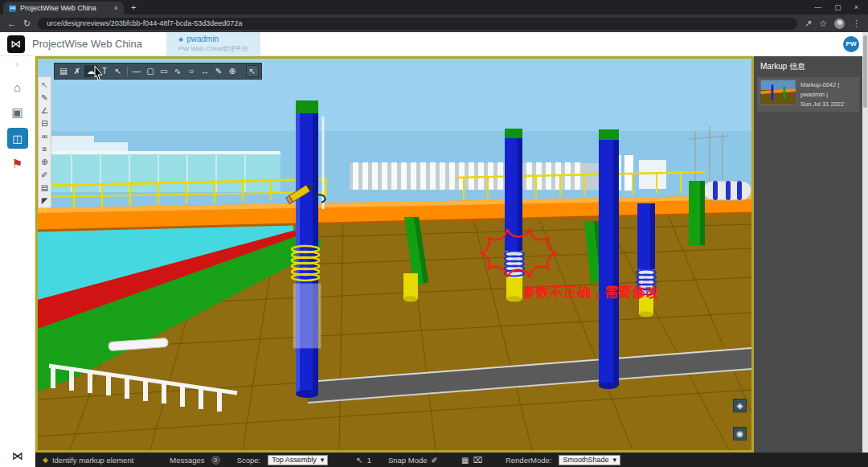  I want to click on rendermode-select: SmoothShade ▾, so click(590, 460).